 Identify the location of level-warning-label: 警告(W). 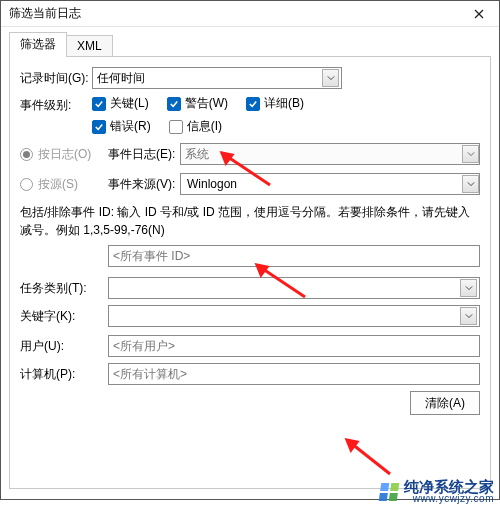
(206, 104).